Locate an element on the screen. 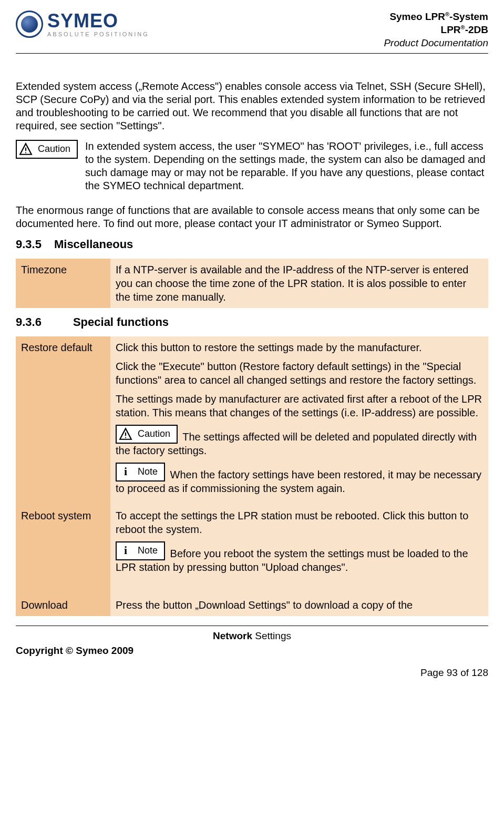 Image resolution: width=504 pixels, height=840 pixels. row-label-restore-default: Restore default is located at coordinates (63, 421).